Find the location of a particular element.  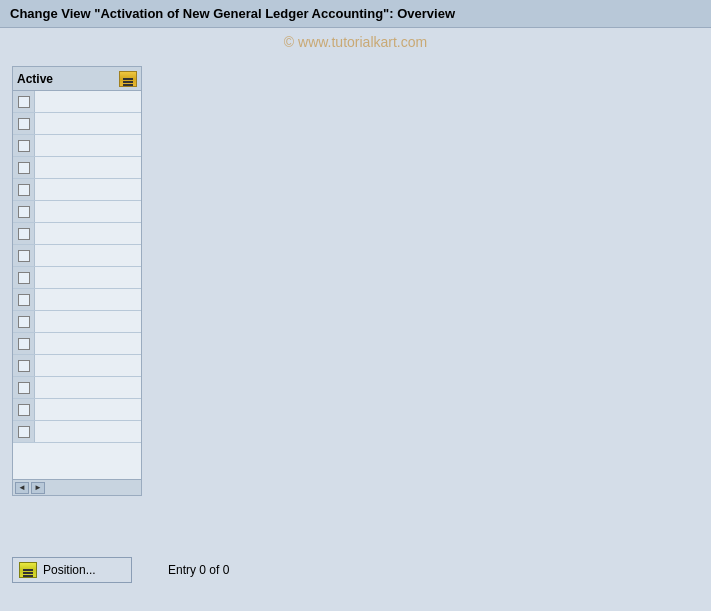

table-header: Active is located at coordinates (77, 79).